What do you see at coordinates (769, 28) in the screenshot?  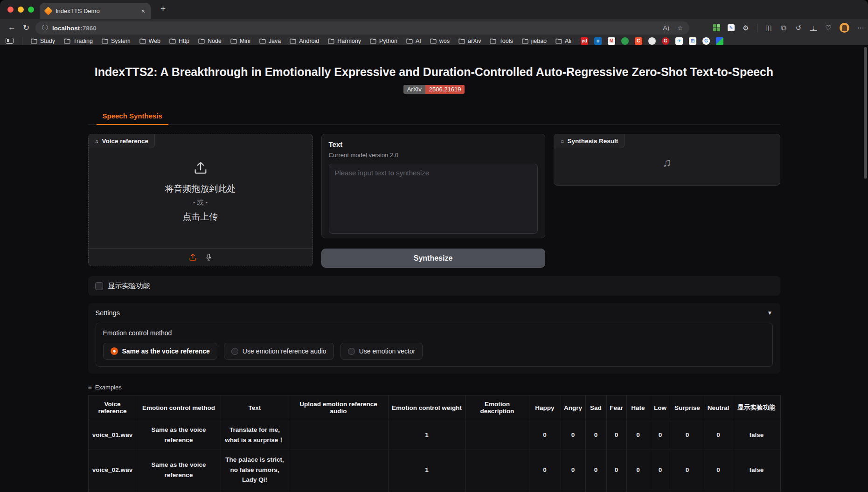 I see `split-screen-icon: ◫` at bounding box center [769, 28].